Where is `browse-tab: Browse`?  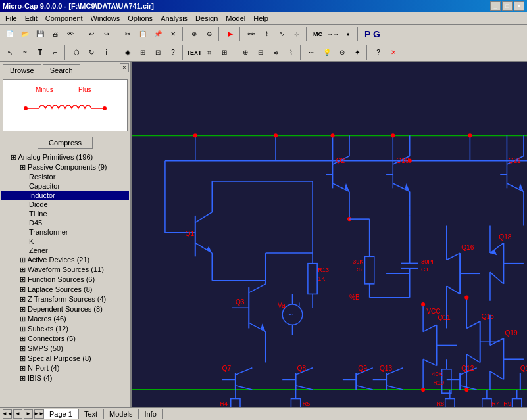
browse-tab: Browse is located at coordinates (22, 70).